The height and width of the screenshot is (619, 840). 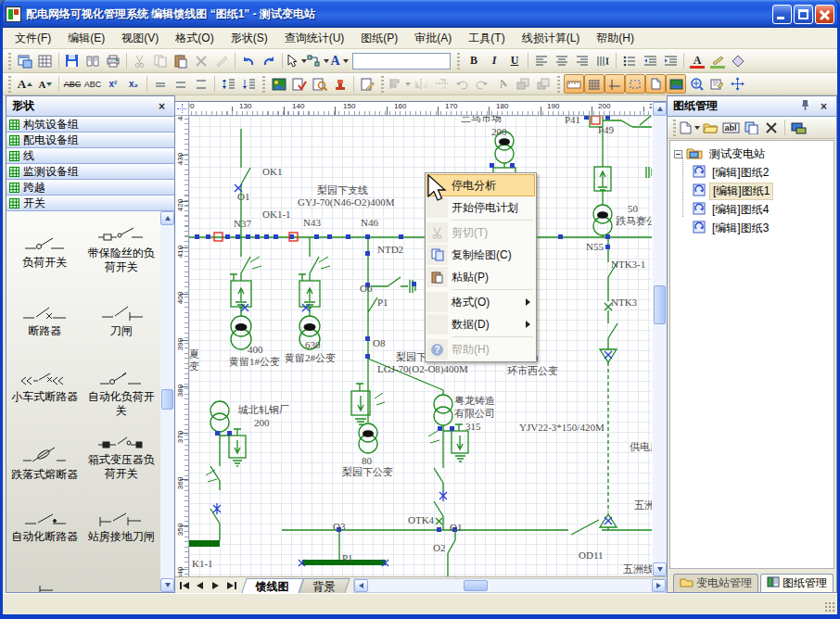 I want to click on shape-item: 小车式断路器, so click(x=45, y=384).